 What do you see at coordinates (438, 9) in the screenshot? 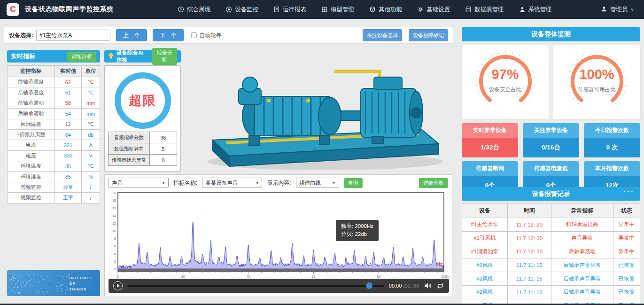
I see `nav-item-label: 基础设置` at bounding box center [438, 9].